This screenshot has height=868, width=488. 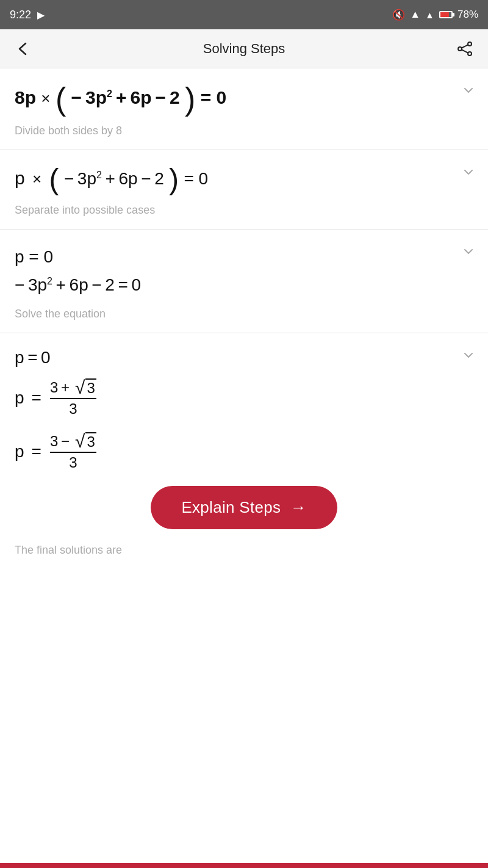 I want to click on step-3-line2: − 3p2 + 6p − 2 = 0, so click(x=244, y=285).